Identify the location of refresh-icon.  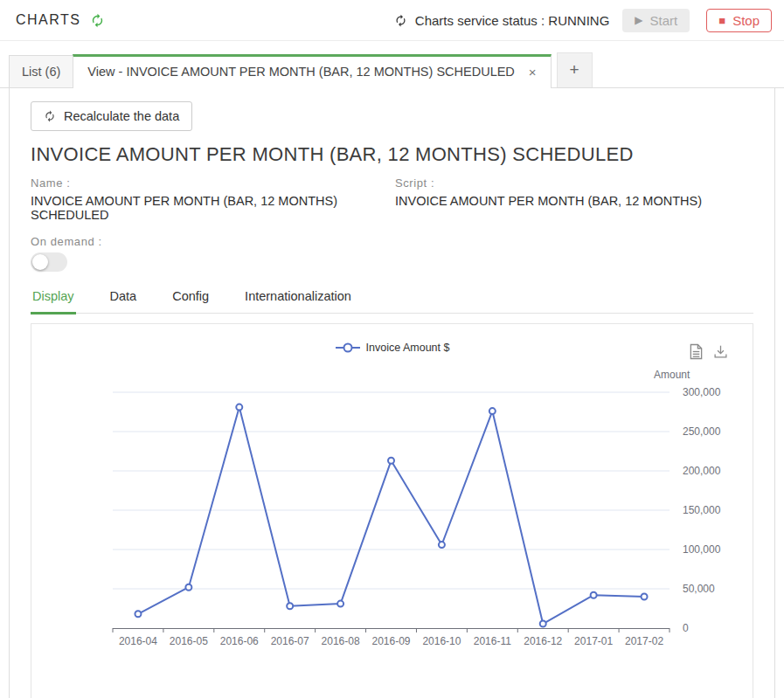
(98, 21).